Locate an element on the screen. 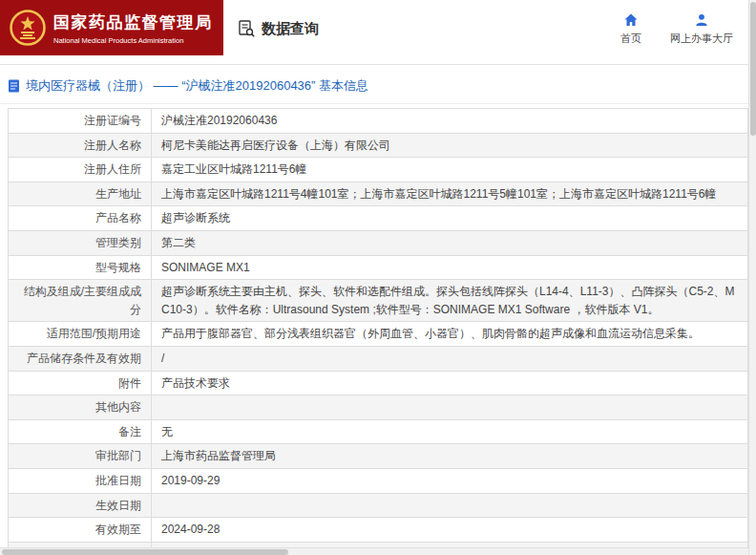 This screenshot has height=555, width=756. table-row: 审批部门 上海市药品监督管理局 is located at coordinates (378, 457).